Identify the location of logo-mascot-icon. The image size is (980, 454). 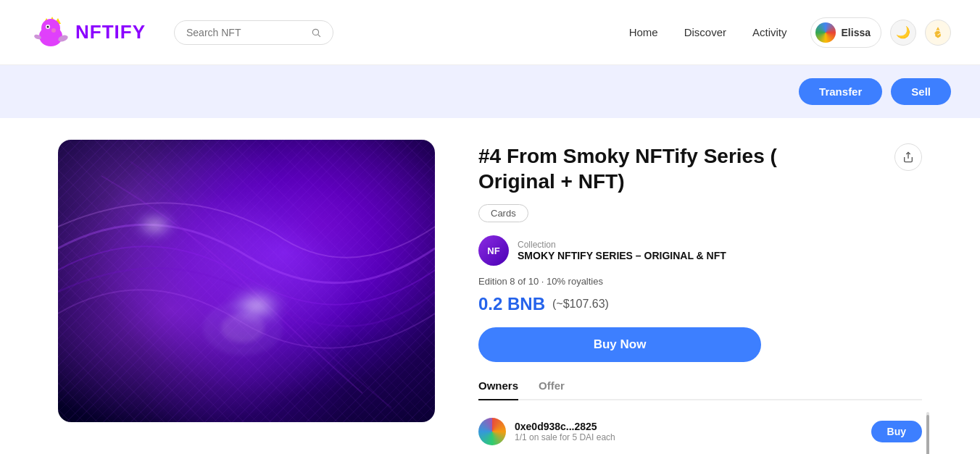
(51, 33).